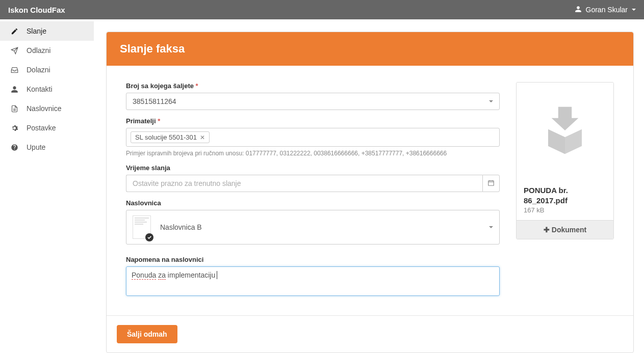 Image resolution: width=644 pixels, height=353 pixels. What do you see at coordinates (166, 138) in the screenshot?
I see `recipient-tag-text: SL solucije 5501-301` at bounding box center [166, 138].